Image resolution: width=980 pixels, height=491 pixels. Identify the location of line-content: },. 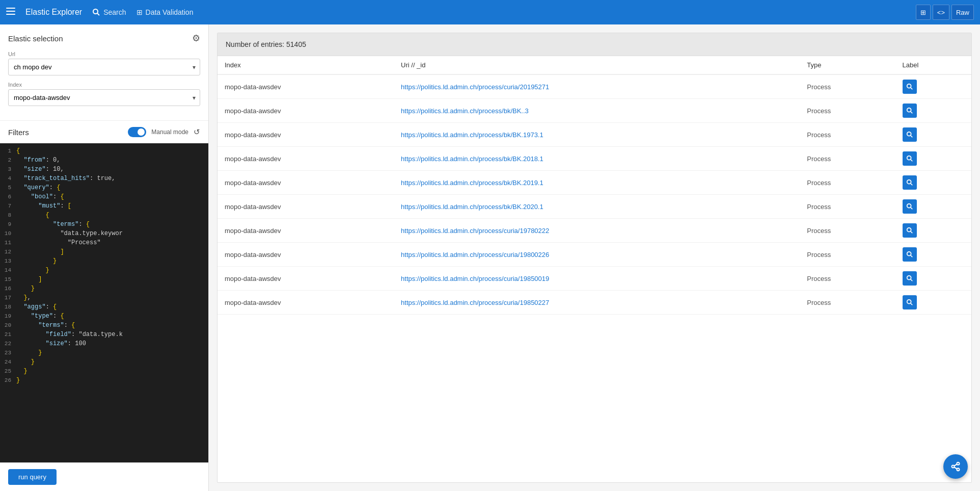
(112, 298).